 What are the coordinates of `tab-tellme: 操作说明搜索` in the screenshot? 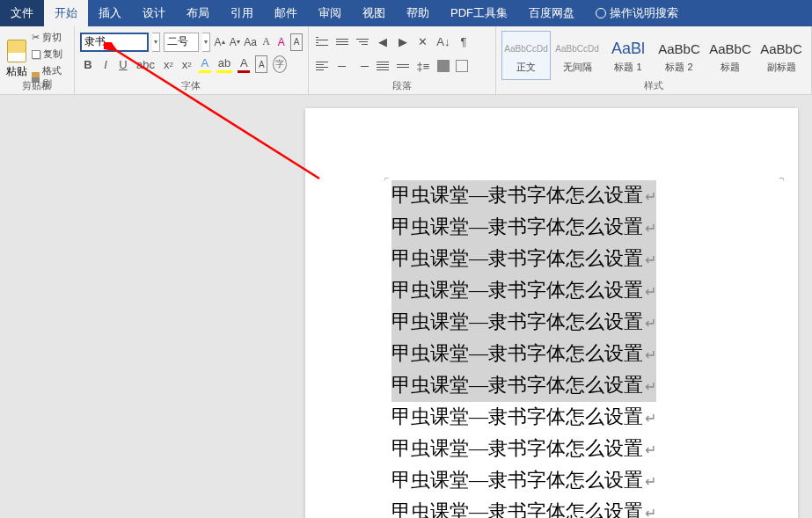 It's located at (637, 13).